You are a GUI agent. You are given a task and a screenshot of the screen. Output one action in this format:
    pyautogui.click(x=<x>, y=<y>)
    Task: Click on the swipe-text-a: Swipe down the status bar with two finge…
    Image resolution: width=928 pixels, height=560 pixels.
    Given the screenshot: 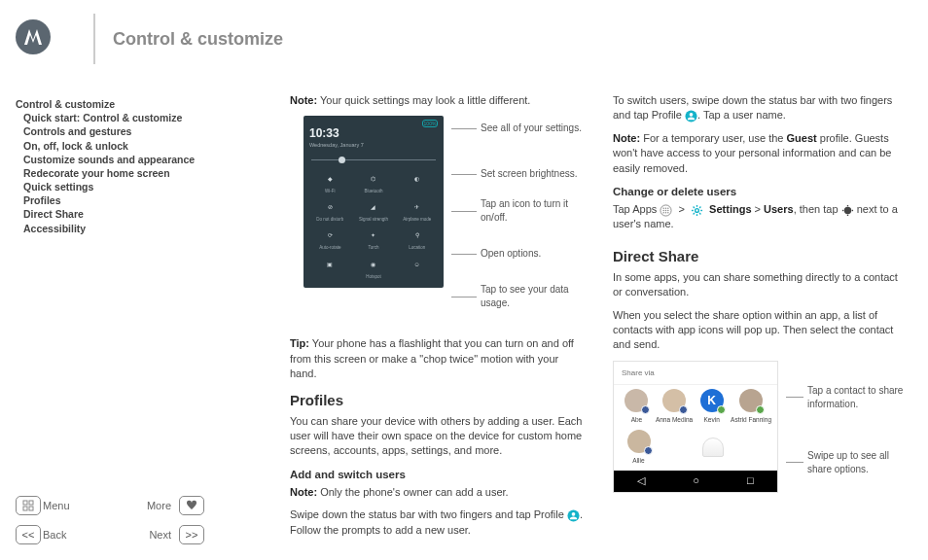 What is the action you would take?
    pyautogui.click(x=428, y=514)
    